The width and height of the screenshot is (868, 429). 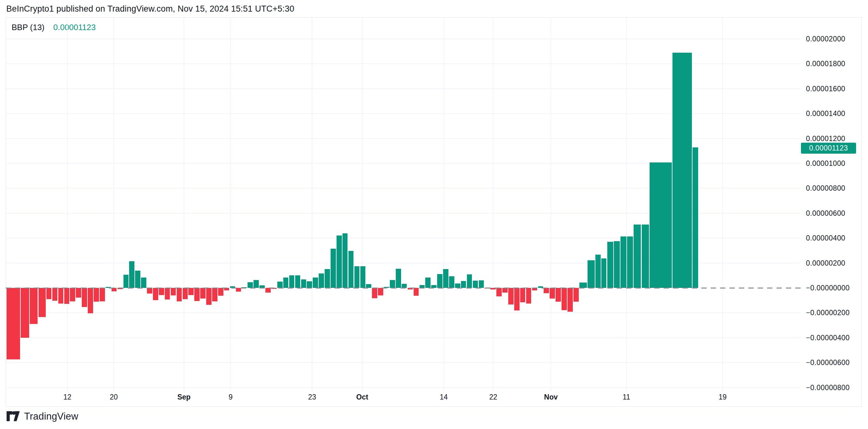 What do you see at coordinates (826, 64) in the screenshot?
I see `y-axis-tick-label: 0.00001800` at bounding box center [826, 64].